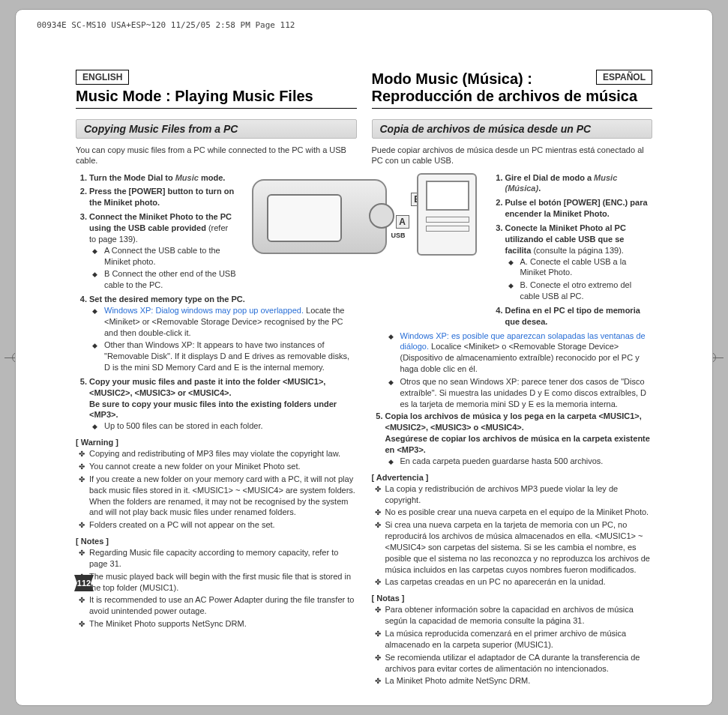 The height and width of the screenshot is (715, 728). What do you see at coordinates (526, 462) in the screenshot?
I see `step-5a-es: En cada carpeta pueden guardarse hasta 5…` at bounding box center [526, 462].